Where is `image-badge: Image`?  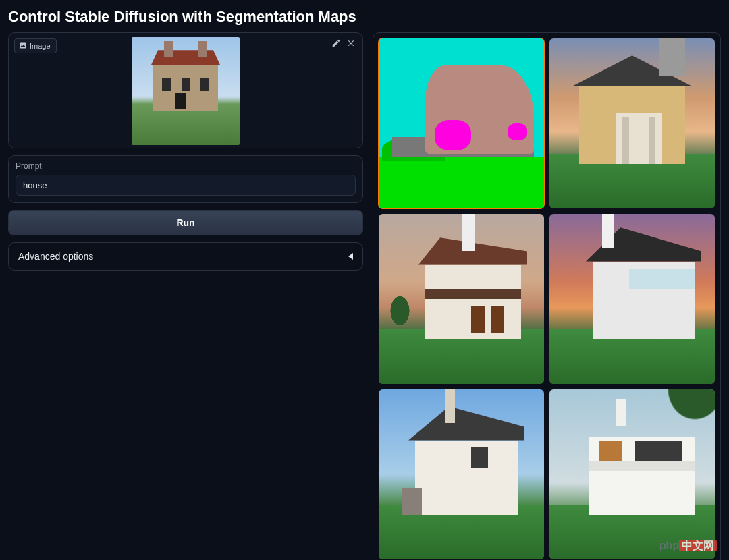 image-badge: Image is located at coordinates (35, 46).